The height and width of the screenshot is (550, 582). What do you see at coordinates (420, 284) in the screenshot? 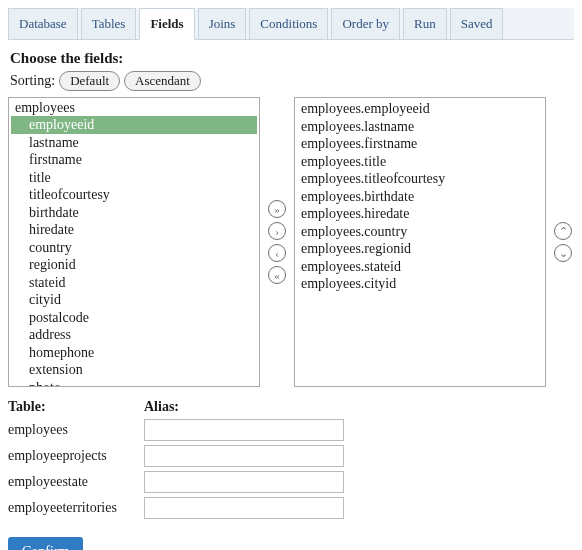
I see `list-item: employees.cityid` at bounding box center [420, 284].